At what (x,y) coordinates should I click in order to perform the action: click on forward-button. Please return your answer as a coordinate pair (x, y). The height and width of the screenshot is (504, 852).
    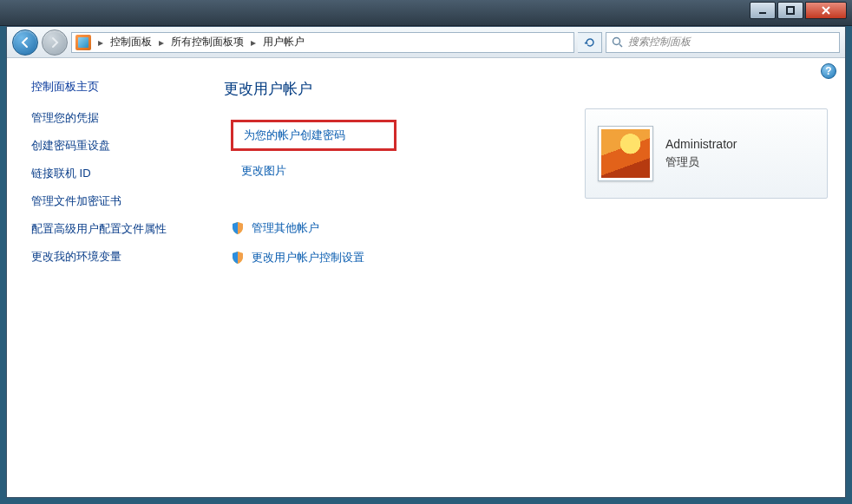
    Looking at the image, I should click on (55, 43).